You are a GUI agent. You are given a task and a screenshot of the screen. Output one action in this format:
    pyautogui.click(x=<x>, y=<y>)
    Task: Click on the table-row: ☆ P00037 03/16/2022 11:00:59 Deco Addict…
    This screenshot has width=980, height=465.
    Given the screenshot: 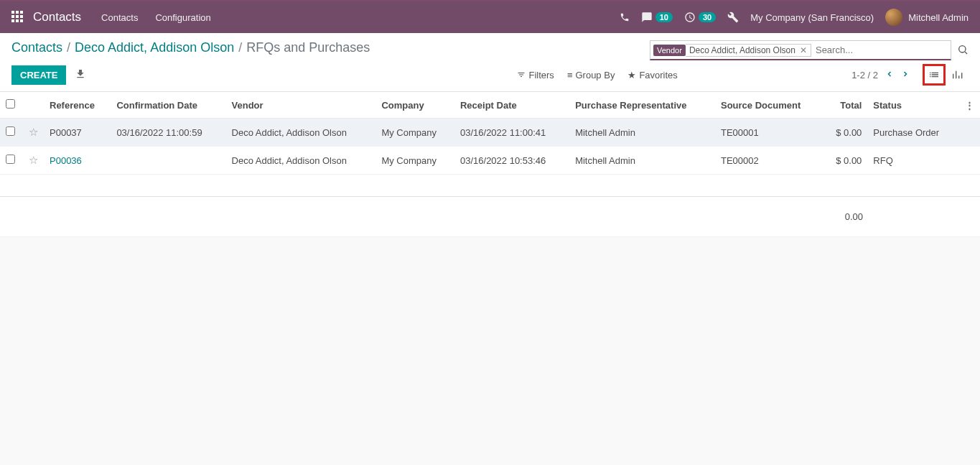 What is the action you would take?
    pyautogui.click(x=490, y=132)
    